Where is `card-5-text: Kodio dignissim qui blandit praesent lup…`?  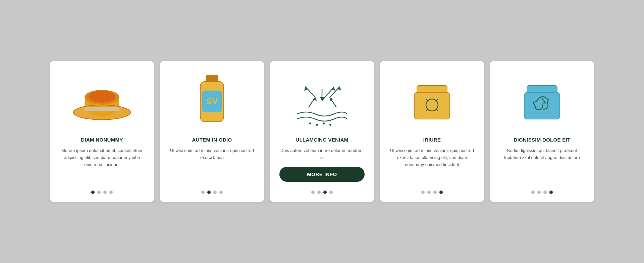
card-5-text: Kodio dignissim qui blandit praesent lup… is located at coordinates (542, 166).